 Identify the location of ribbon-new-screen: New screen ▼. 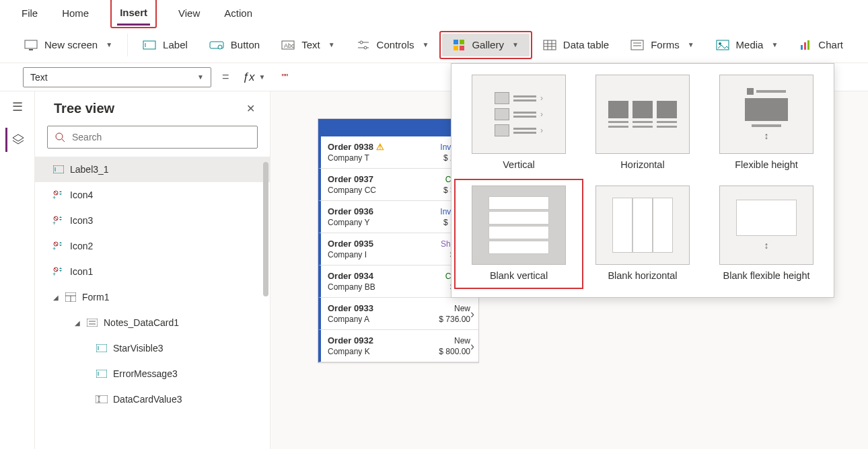
(69, 44).